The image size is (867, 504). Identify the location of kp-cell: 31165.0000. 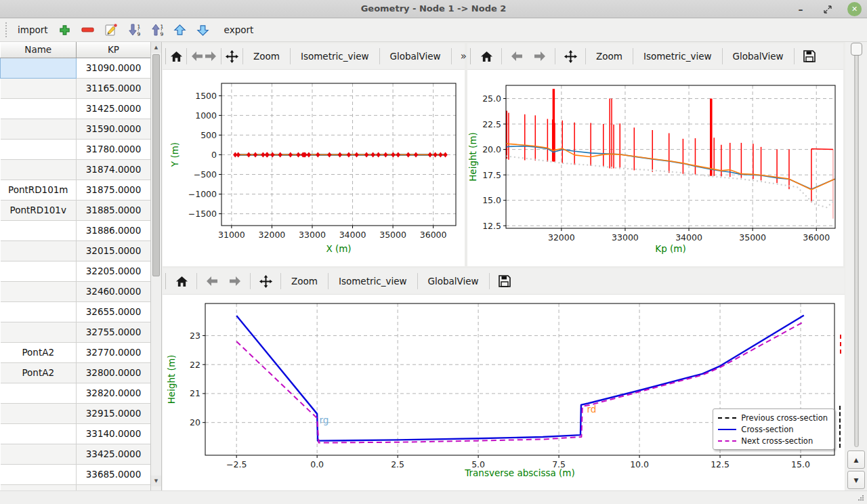
(114, 88).